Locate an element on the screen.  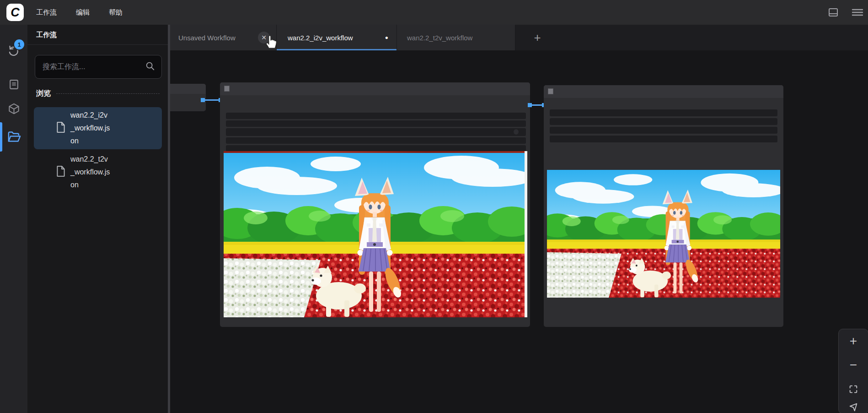
workflow-file-t2v: wan2.2_t2v _workflow.js on is located at coordinates (98, 172).